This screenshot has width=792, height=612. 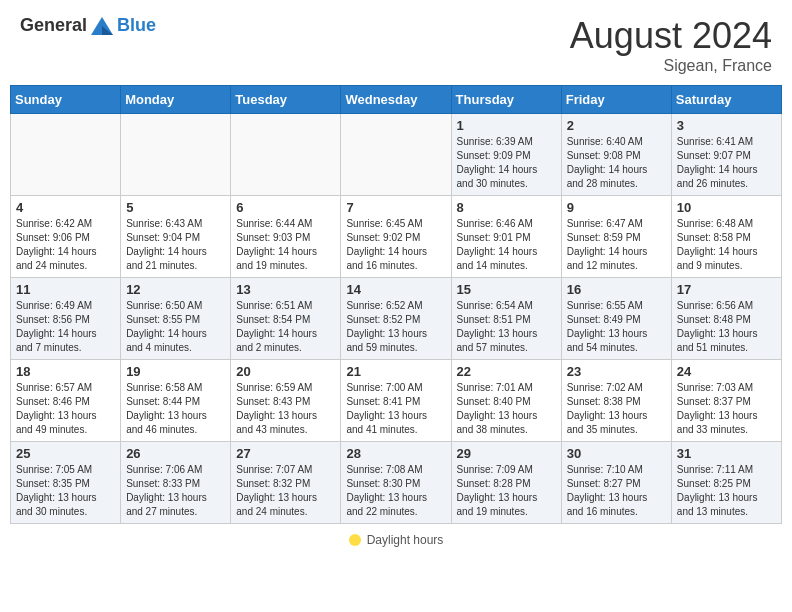 What do you see at coordinates (396, 540) in the screenshot?
I see `footer: Daylight hours` at bounding box center [396, 540].